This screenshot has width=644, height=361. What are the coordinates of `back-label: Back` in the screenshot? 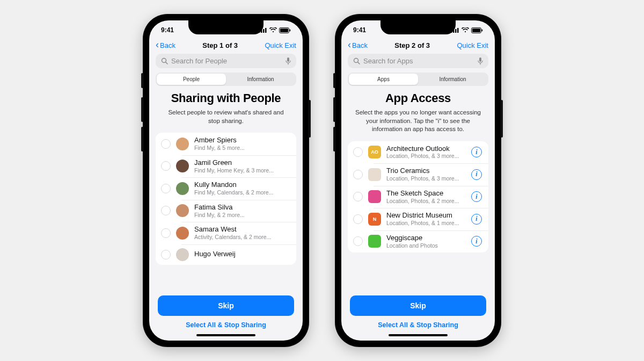 It's located at (360, 45).